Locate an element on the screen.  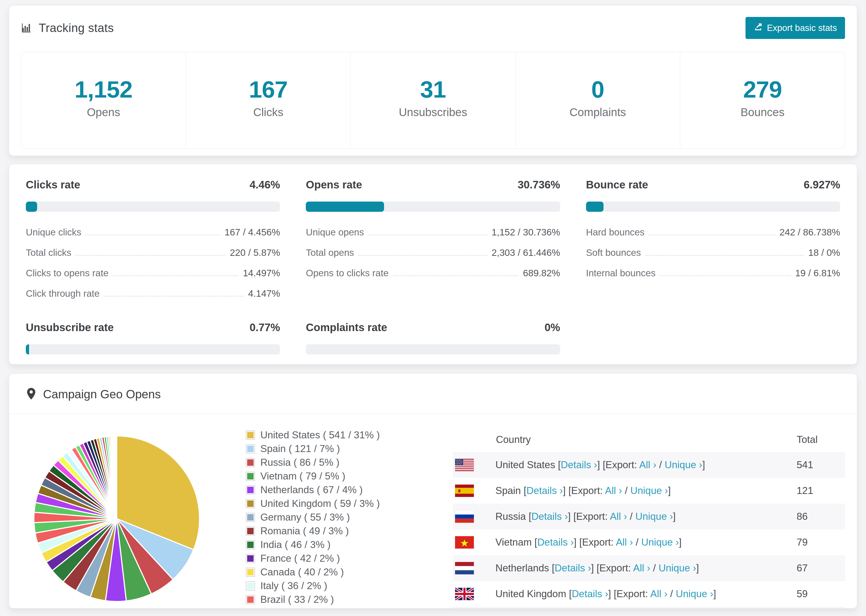
summary-stat-complaints: 0Complaints is located at coordinates (598, 100).